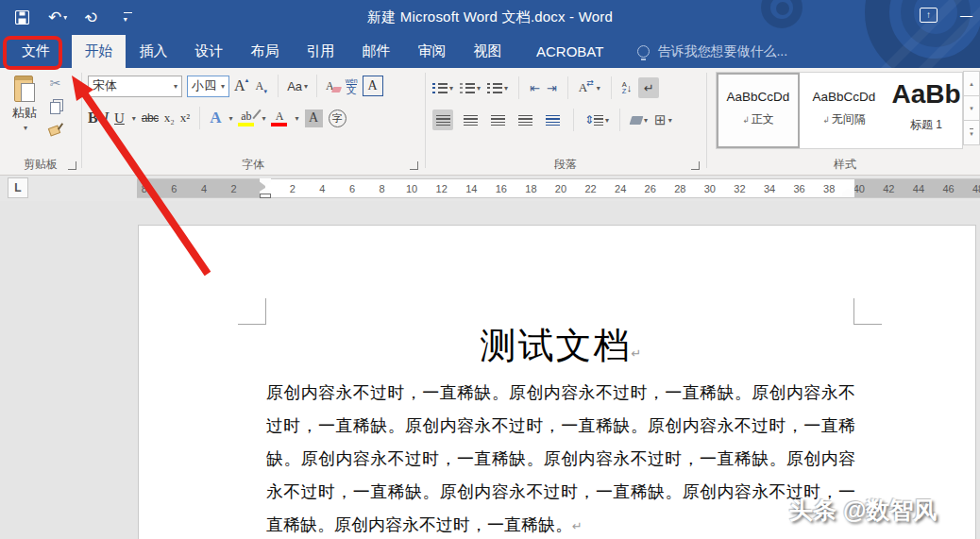 The image size is (980, 539). Describe the element at coordinates (566, 164) in the screenshot. I see `paragraph-group-label: 段落` at that location.